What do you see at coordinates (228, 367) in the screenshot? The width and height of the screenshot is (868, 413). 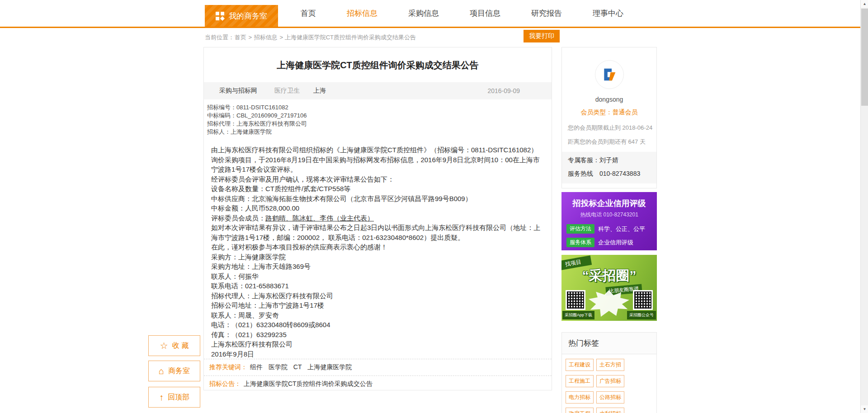 I see `keywords-label: 推荐关键词：` at bounding box center [228, 367].